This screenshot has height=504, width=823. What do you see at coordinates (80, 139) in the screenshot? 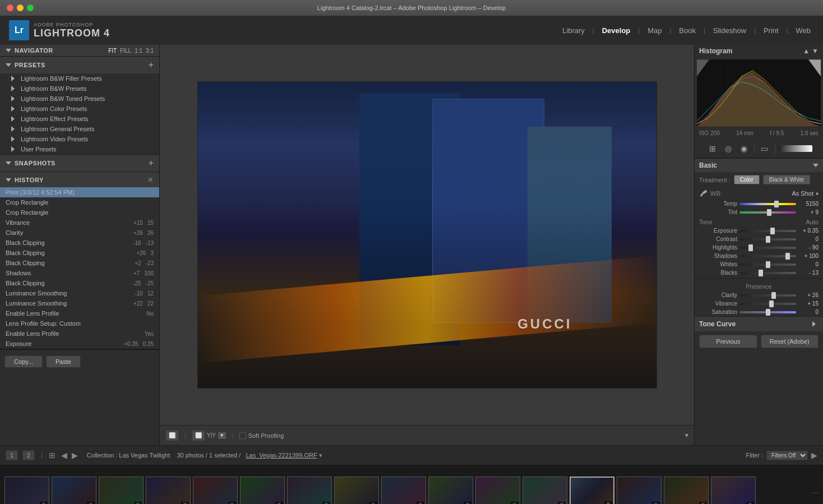
I see `preset-video: Lightroom Video Presets` at bounding box center [80, 139].